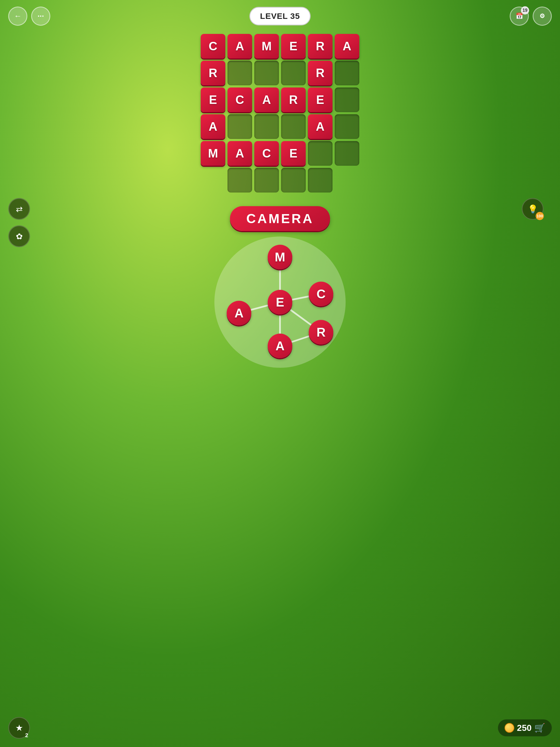  Describe the element at coordinates (524, 728) in the screenshot. I see `coin-amount: 250` at that location.